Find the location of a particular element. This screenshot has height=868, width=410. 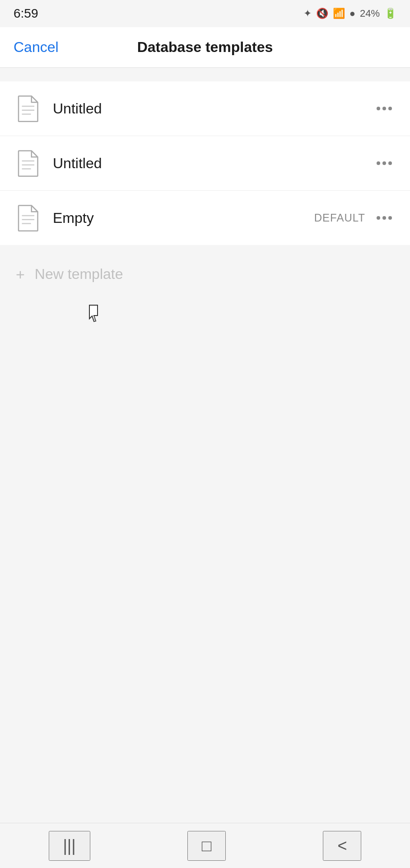

default-badge: DEFAULT is located at coordinates (340, 218).